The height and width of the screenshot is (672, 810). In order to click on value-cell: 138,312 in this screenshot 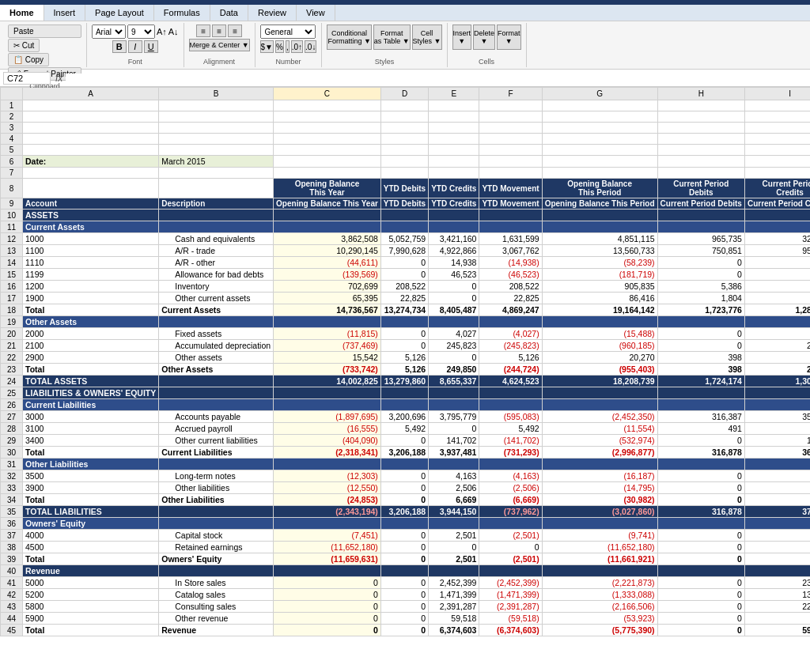, I will do `click(777, 595)`.